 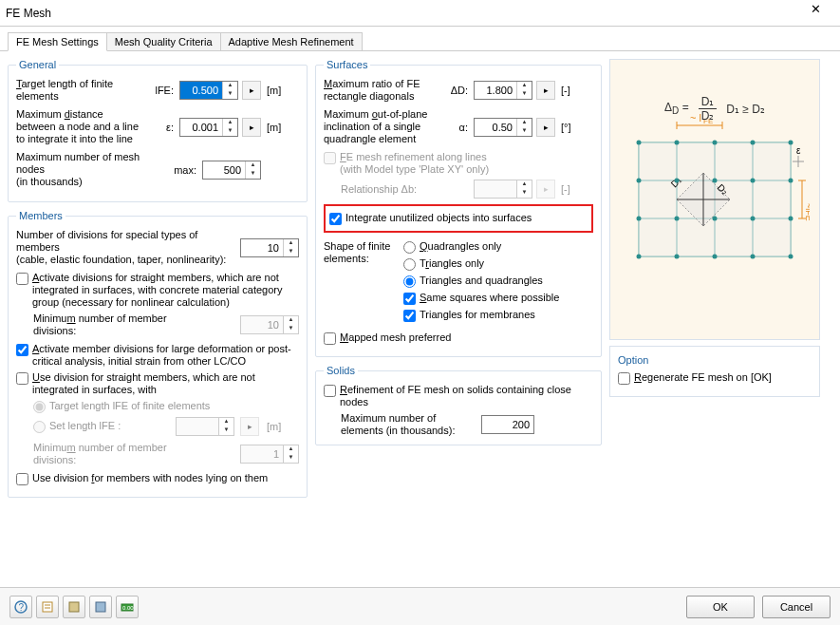 I want to click on max-ratio-input: ▲▼, so click(x=503, y=90).